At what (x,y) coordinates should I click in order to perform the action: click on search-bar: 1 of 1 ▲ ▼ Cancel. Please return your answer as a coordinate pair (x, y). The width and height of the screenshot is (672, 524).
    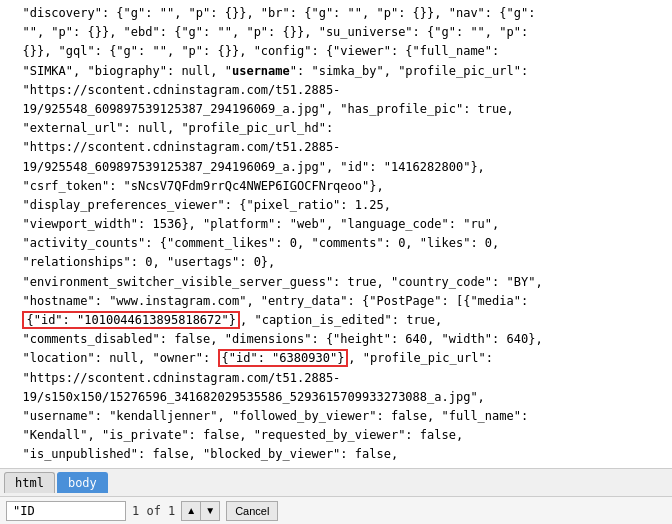
    Looking at the image, I should click on (336, 510).